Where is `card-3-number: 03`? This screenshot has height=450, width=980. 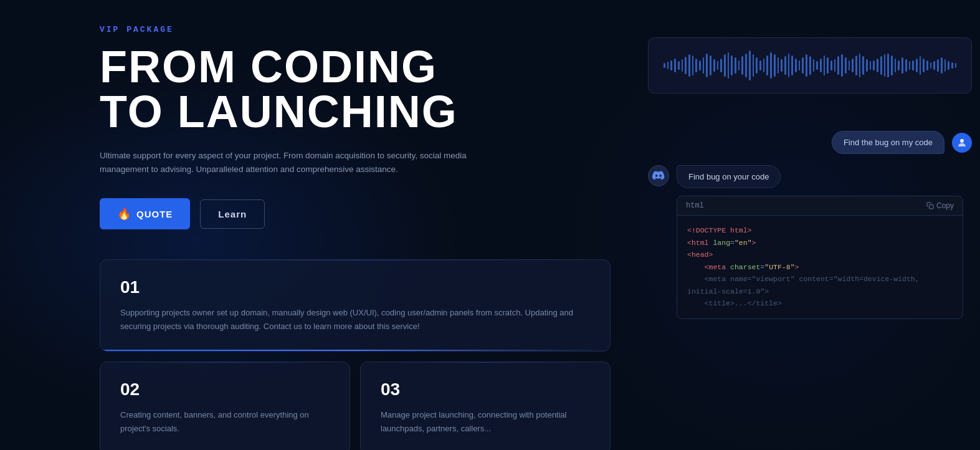
card-3-number: 03 is located at coordinates (485, 390).